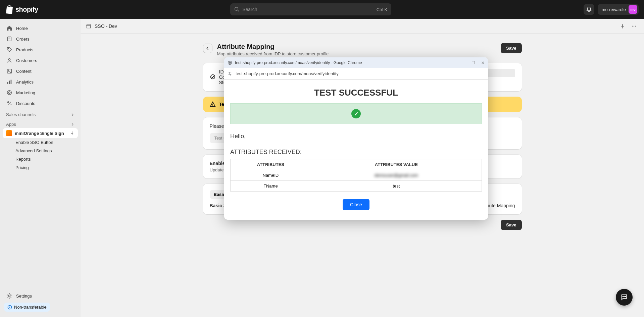 This screenshot has height=317, width=644. What do you see at coordinates (311, 9) in the screenshot?
I see `search-input: Search Ctrl K` at bounding box center [311, 9].